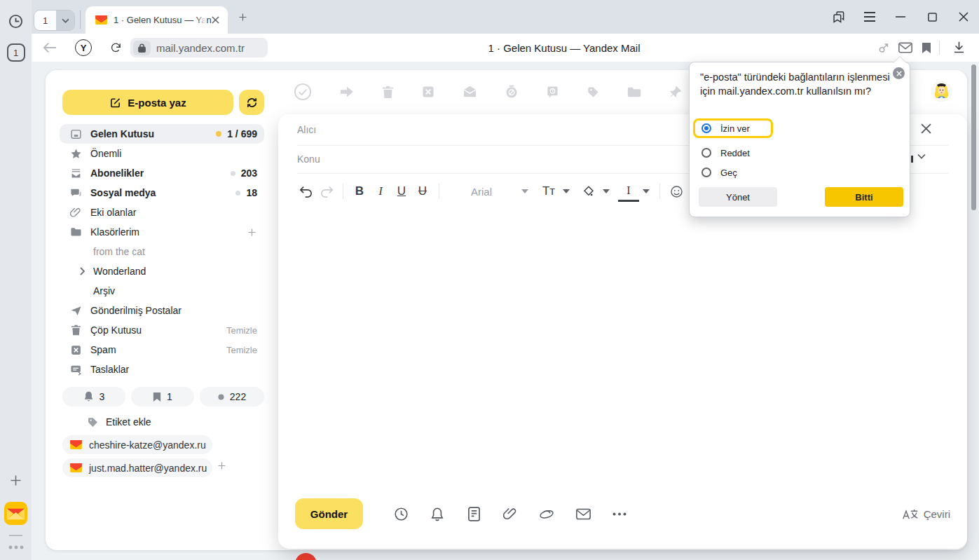 The height and width of the screenshot is (560, 979). I want to click on tab-group-chip: 1, so click(55, 20).